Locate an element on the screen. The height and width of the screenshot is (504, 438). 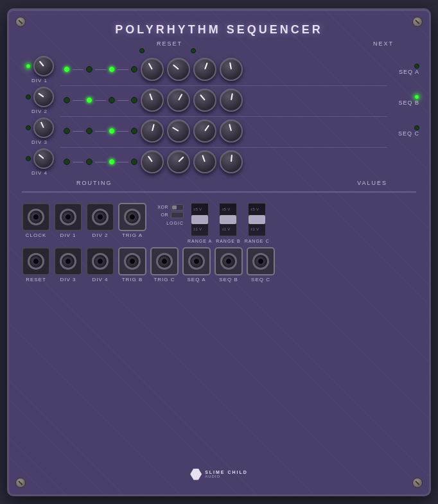
seqa-jack-label: SEQ A is located at coordinates (197, 280).